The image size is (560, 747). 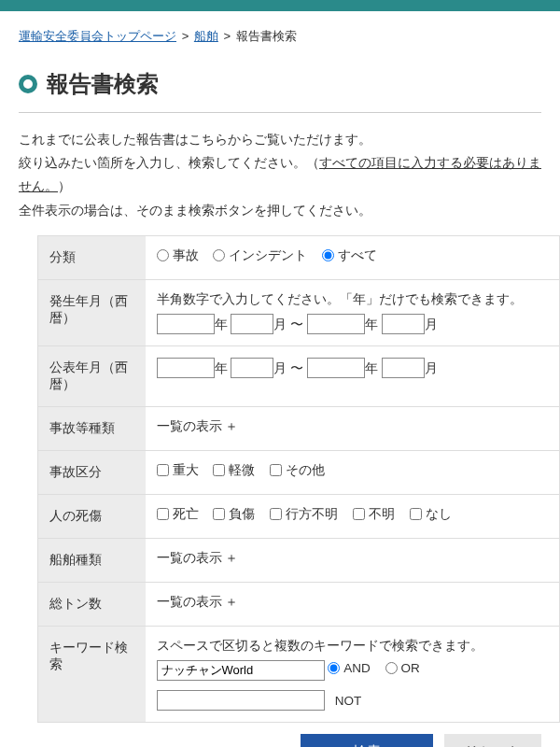 I want to click on hassei-year-to, so click(x=336, y=324).